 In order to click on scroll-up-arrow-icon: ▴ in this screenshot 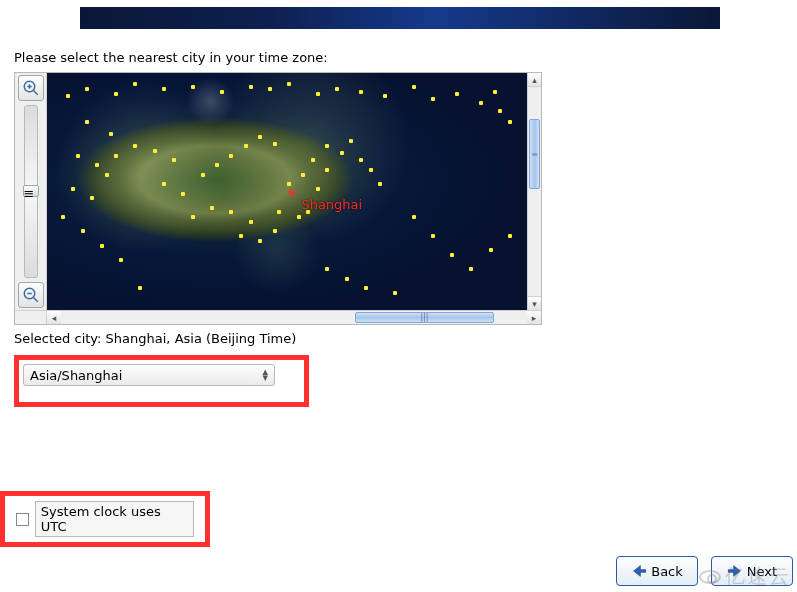, I will do `click(534, 80)`.